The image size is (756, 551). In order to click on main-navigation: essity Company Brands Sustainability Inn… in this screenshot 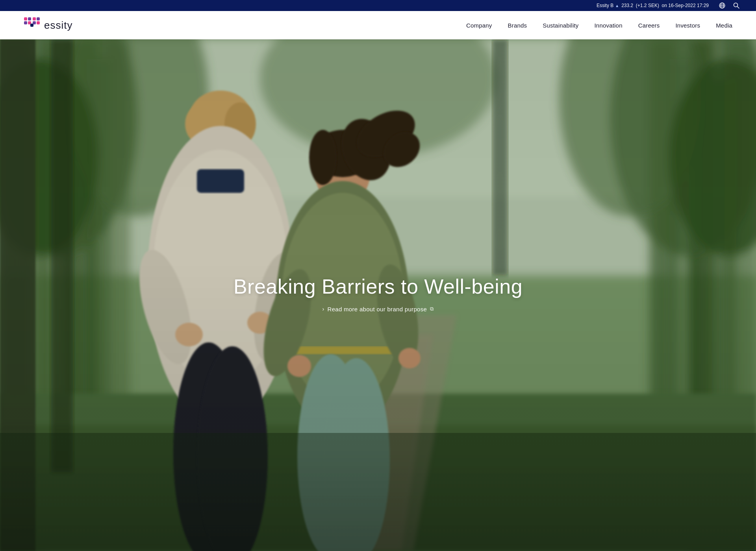, I will do `click(378, 25)`.